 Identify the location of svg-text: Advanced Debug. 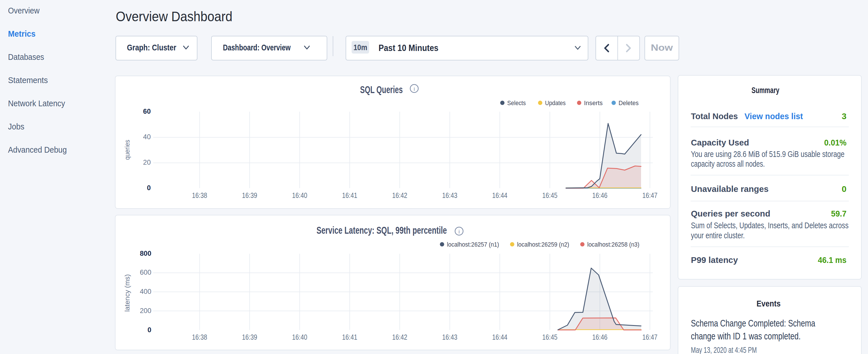
(37, 150).